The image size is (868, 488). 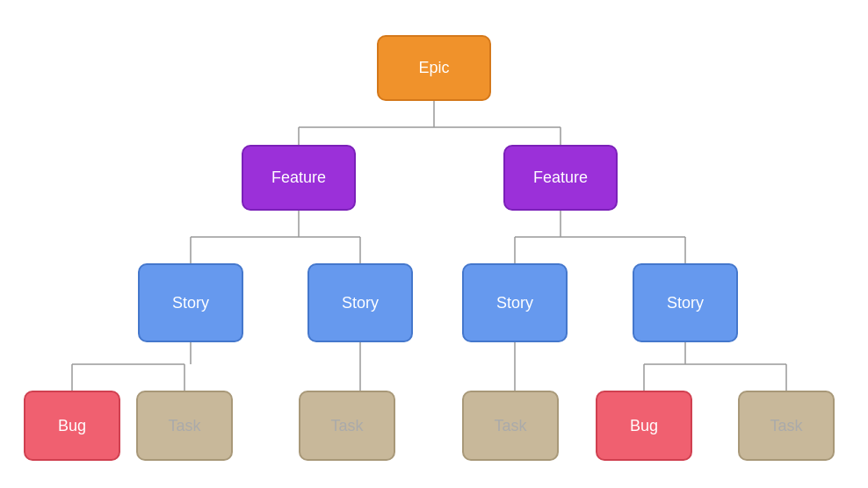 I want to click on story-3-node: Story, so click(x=515, y=303).